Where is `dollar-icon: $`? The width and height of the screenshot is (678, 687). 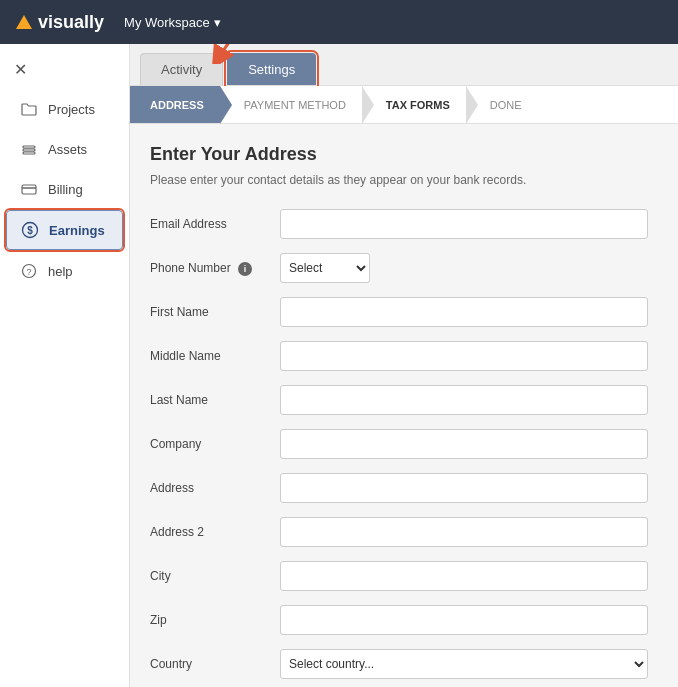 dollar-icon: $ is located at coordinates (30, 230).